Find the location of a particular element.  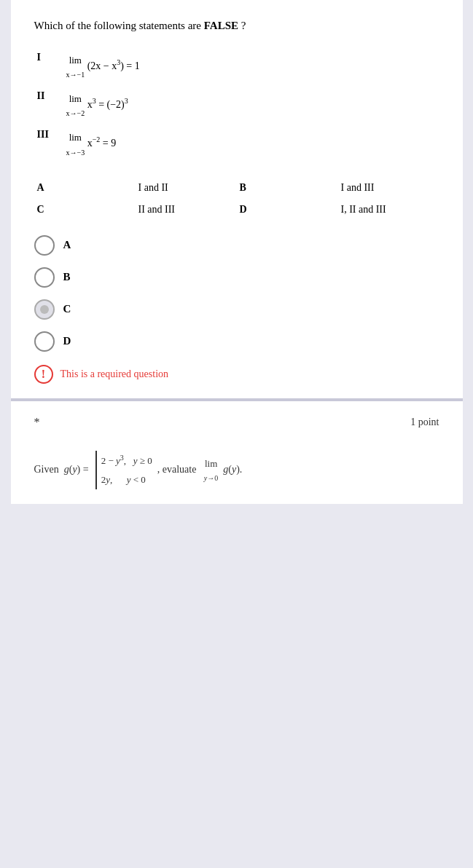

radio-circle-A is located at coordinates (44, 245).